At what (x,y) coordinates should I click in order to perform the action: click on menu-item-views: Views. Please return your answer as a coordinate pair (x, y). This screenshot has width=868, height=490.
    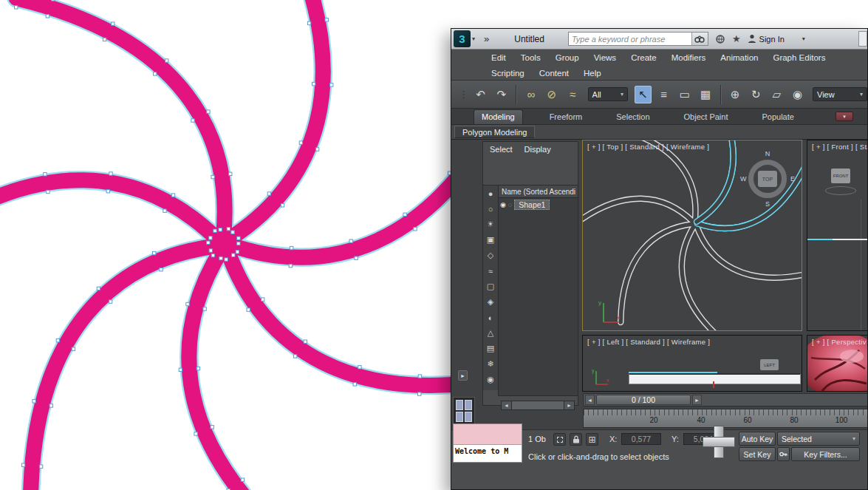
    Looking at the image, I should click on (605, 58).